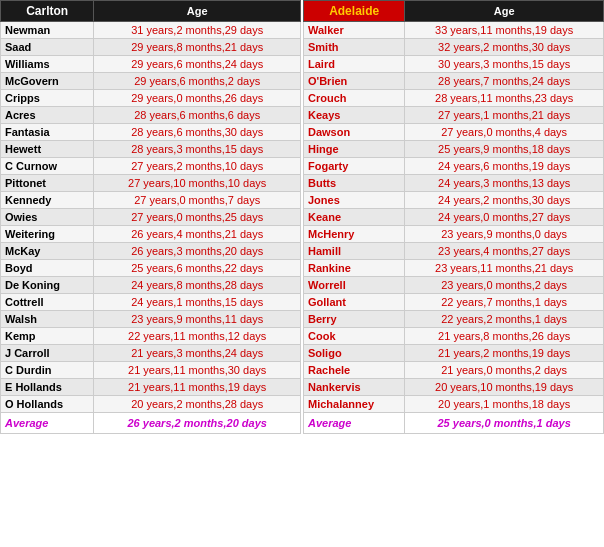 The image size is (604, 547). Describe the element at coordinates (151, 150) in the screenshot. I see `table-row: Hewett 28 years,3 months,15 days` at that location.